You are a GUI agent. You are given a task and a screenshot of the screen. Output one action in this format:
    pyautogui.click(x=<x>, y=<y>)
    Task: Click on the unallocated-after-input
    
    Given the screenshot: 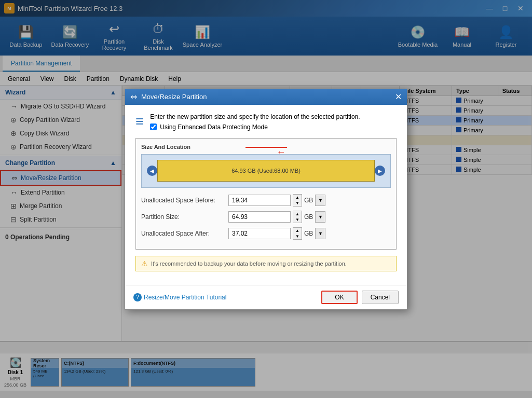 What is the action you would take?
    pyautogui.click(x=260, y=234)
    